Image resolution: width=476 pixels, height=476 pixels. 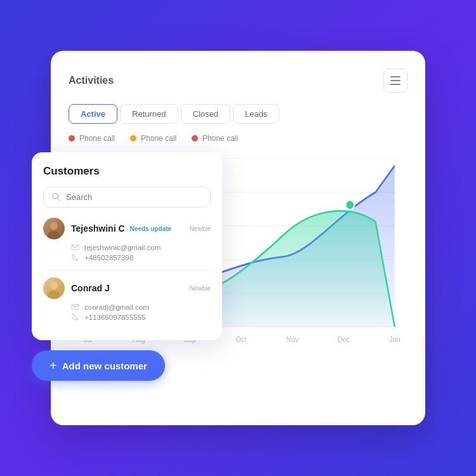 What do you see at coordinates (93, 114) in the screenshot?
I see `tab-active: Active` at bounding box center [93, 114].